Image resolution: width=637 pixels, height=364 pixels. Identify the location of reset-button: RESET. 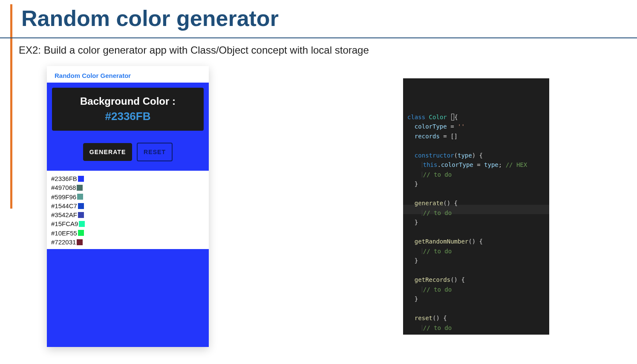
(155, 152).